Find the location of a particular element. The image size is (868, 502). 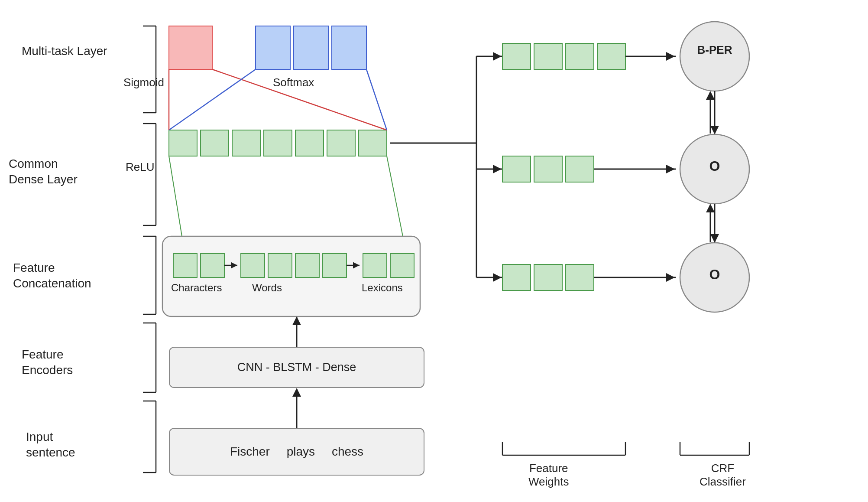

multi-task-label: Multi-task Layer is located at coordinates (65, 51).